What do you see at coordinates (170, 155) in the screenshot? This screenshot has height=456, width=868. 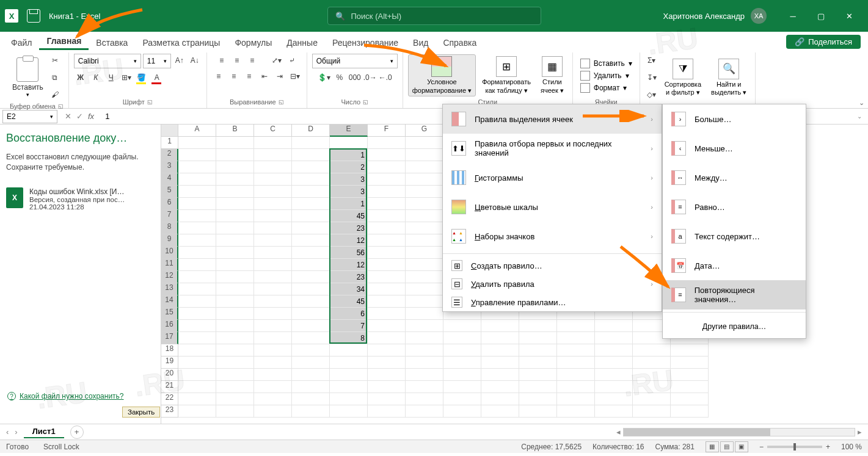 I see `row-header: 2` at bounding box center [170, 155].